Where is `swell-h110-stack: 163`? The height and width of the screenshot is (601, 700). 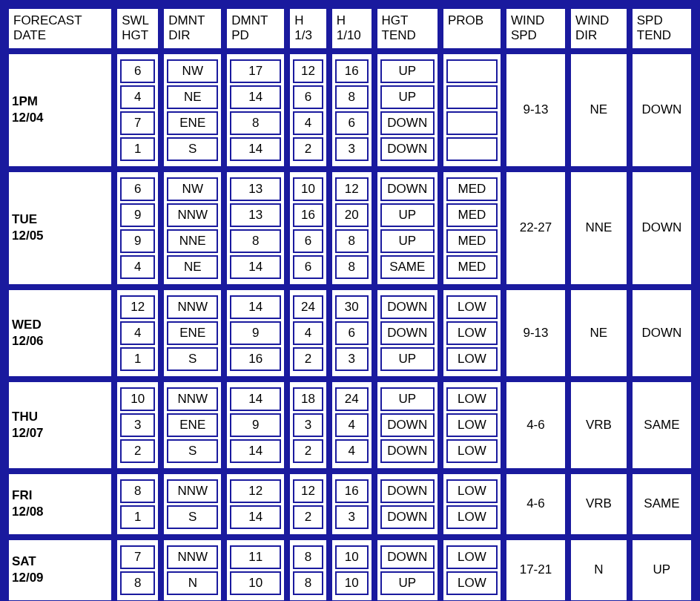
swell-h110-stack: 163 is located at coordinates (351, 505).